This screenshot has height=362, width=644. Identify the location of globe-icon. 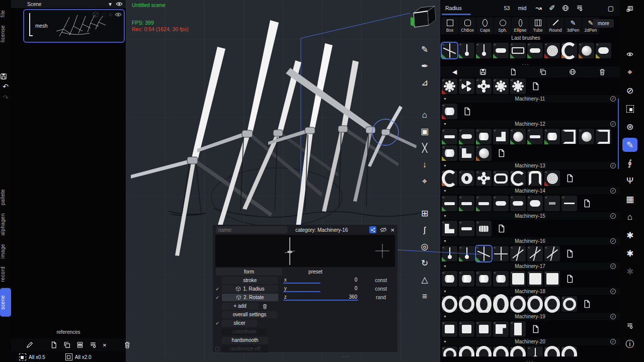
(573, 72).